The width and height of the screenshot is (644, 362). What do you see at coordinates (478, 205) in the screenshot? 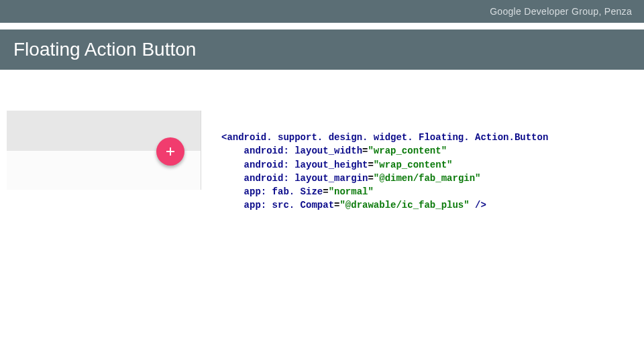
I see `code-close: />` at bounding box center [478, 205].